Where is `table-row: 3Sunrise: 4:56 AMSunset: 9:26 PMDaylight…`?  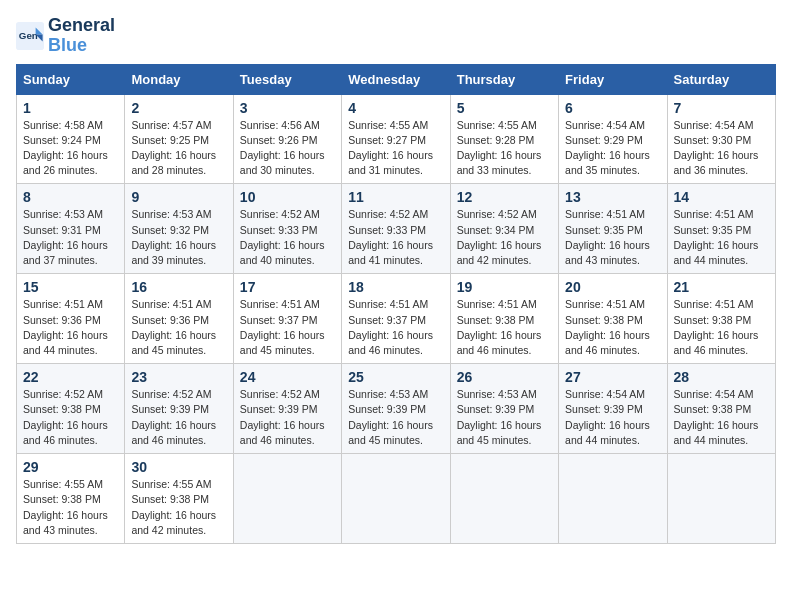 table-row: 3Sunrise: 4:56 AMSunset: 9:26 PMDaylight… is located at coordinates (287, 139).